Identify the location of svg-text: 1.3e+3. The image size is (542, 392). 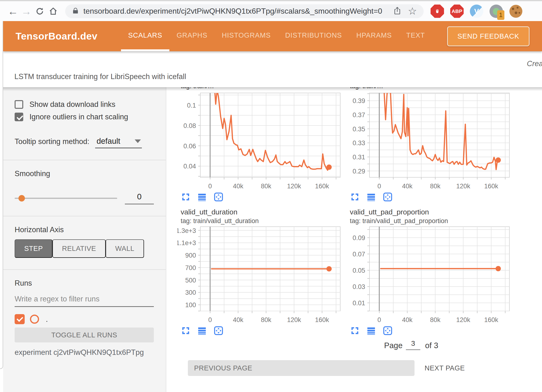
(187, 231).